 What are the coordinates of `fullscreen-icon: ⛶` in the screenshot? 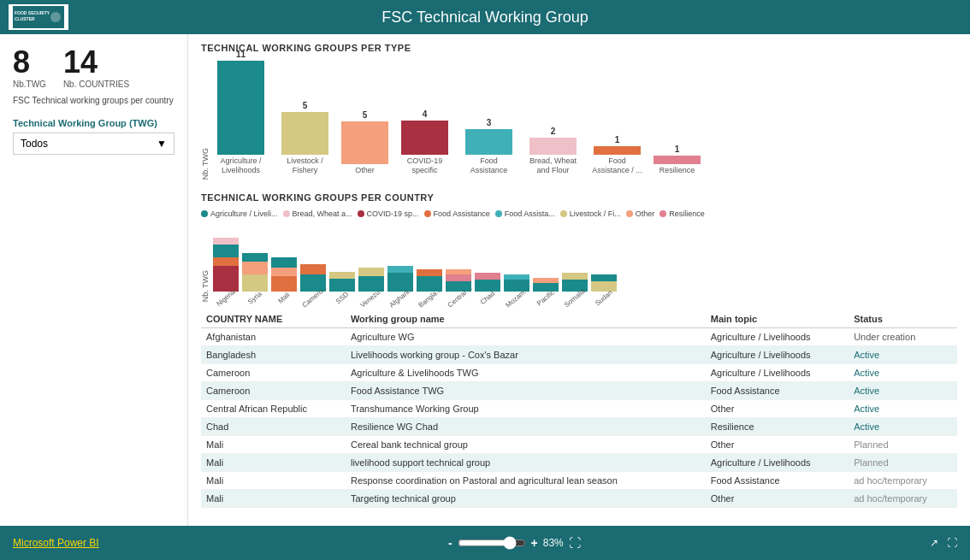 It's located at (575, 543).